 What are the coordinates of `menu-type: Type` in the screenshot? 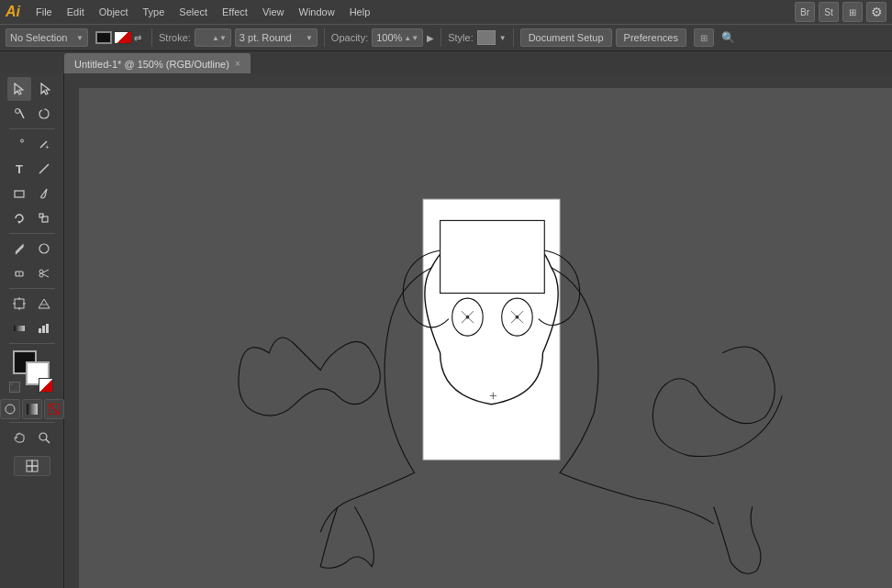 It's located at (154, 12).